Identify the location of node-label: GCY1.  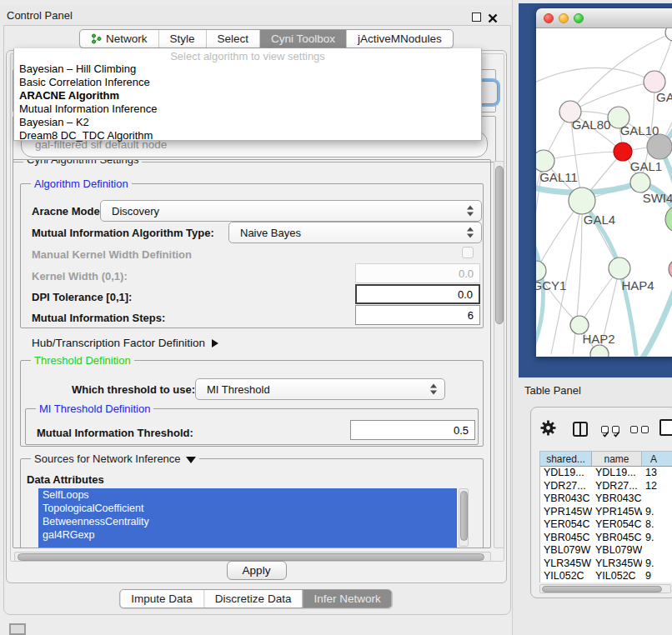
(551, 285).